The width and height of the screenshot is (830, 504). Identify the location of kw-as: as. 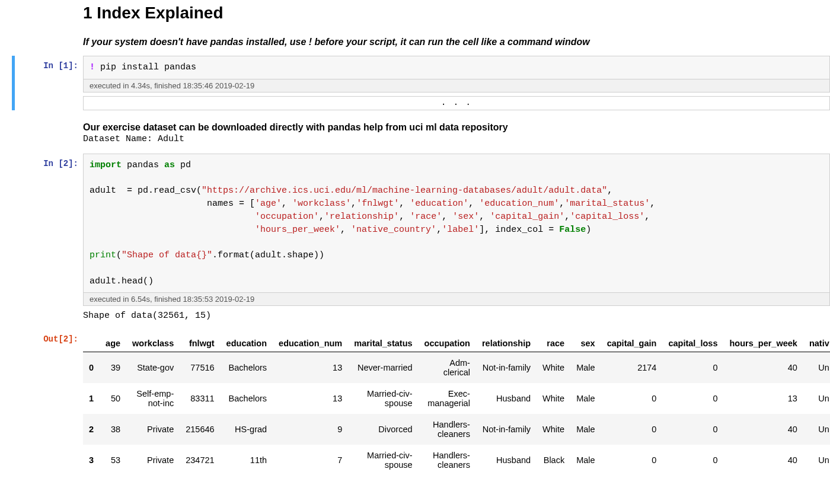
(170, 165).